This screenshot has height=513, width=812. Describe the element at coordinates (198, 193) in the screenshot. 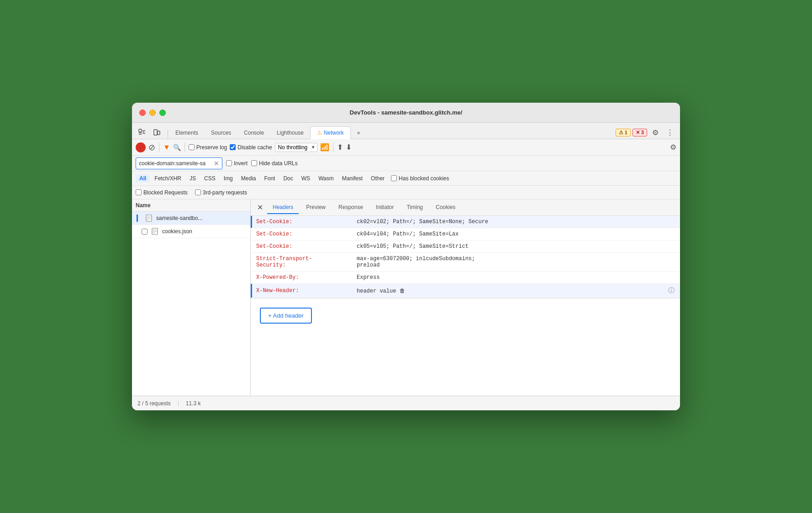

I see `third-party-checkbox` at that location.